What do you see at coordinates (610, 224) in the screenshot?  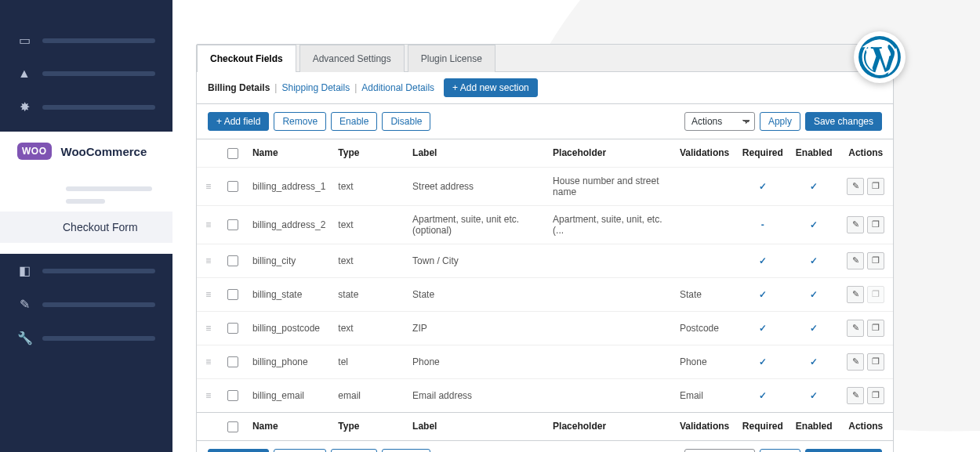 I see `cell-placeholder: Apartment, suite, unit, etc. (...` at bounding box center [610, 224].